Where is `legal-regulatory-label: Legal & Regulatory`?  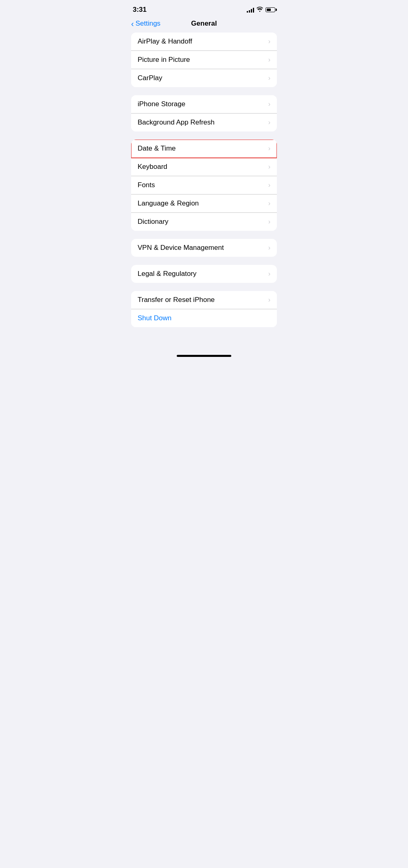 legal-regulatory-label: Legal & Regulatory is located at coordinates (167, 274).